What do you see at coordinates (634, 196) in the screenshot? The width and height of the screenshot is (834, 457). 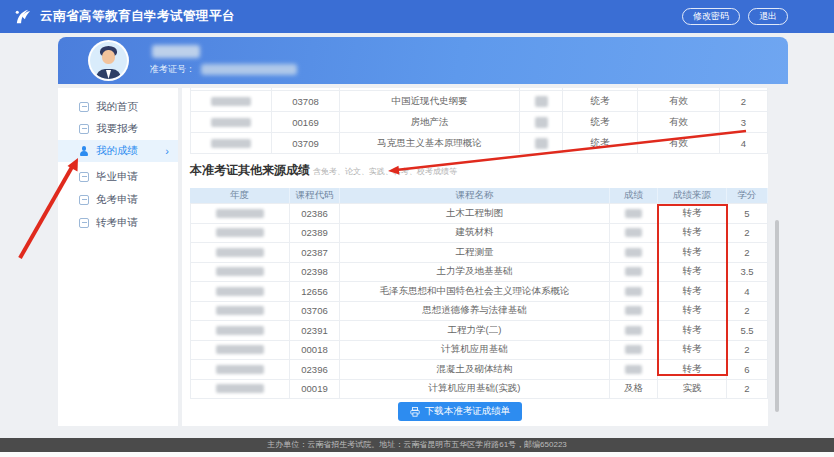 I see `header-cell: 成绩` at bounding box center [634, 196].